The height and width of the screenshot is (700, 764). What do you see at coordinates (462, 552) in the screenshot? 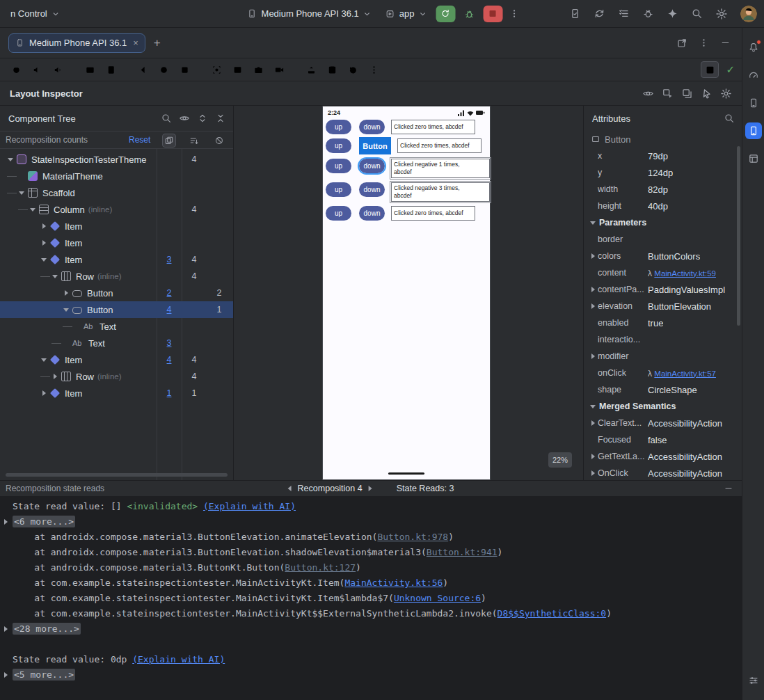
I see `console-source-link: Button.kt:941` at bounding box center [462, 552].